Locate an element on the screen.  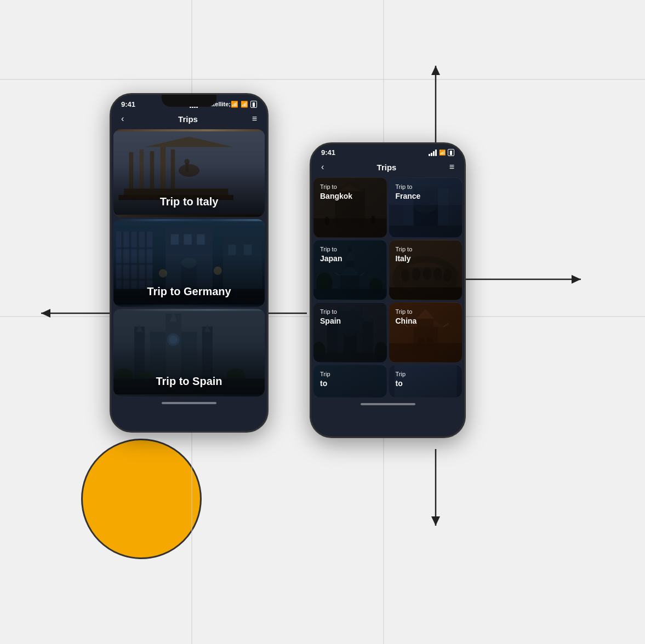
trip-prefix-france: Trip to is located at coordinates (408, 187).